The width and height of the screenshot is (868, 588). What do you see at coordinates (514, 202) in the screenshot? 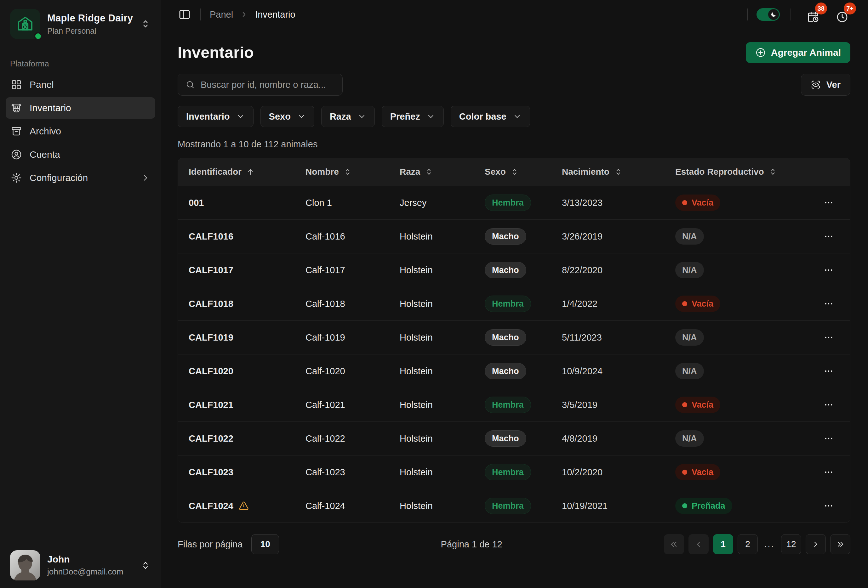
I see `table-row: 001 Clon 1 Jersey Hembra 3/13/2023 Vacía` at bounding box center [514, 202].